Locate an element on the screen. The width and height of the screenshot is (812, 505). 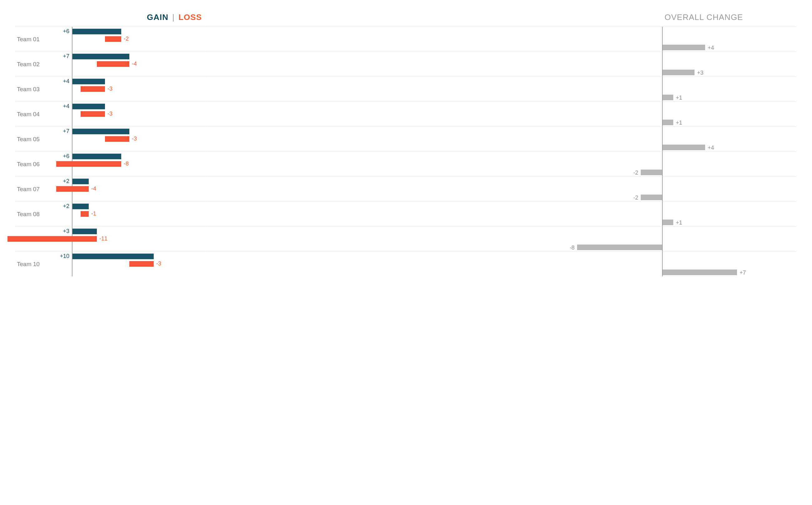
loss-value: -8 is located at coordinates (126, 164).